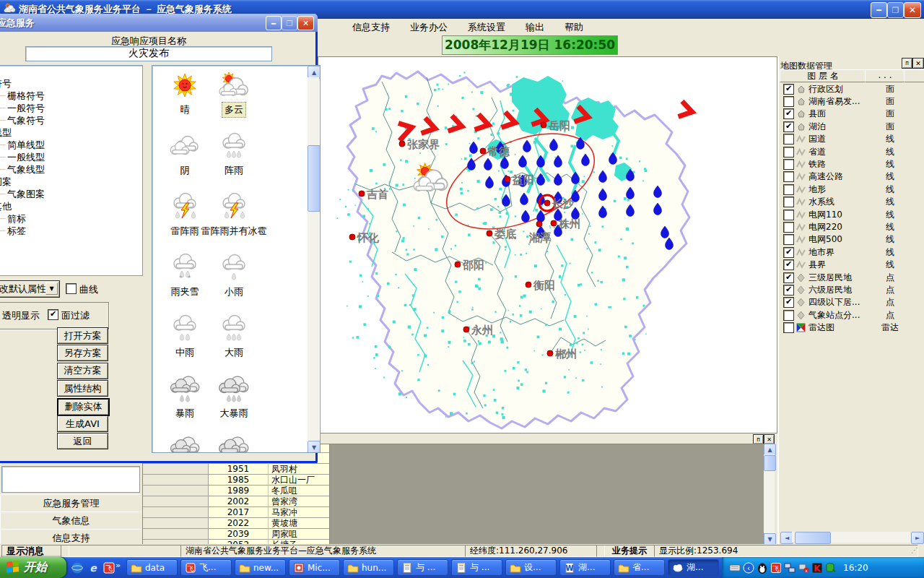 The image size is (924, 578). What do you see at coordinates (52, 289) in the screenshot?
I see `chevron-down-icon: ▼` at bounding box center [52, 289].